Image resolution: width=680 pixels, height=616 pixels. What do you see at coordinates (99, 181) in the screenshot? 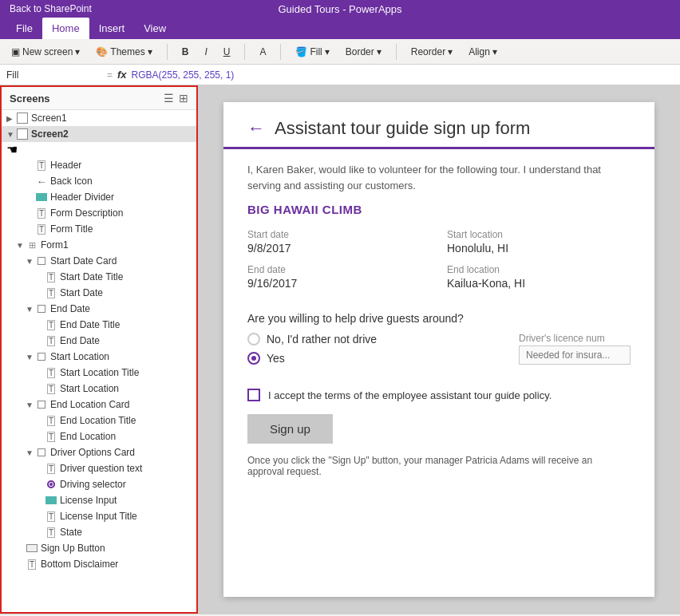
I see `tree-item-backicon: ▶ ← Back Icon` at bounding box center [99, 181].